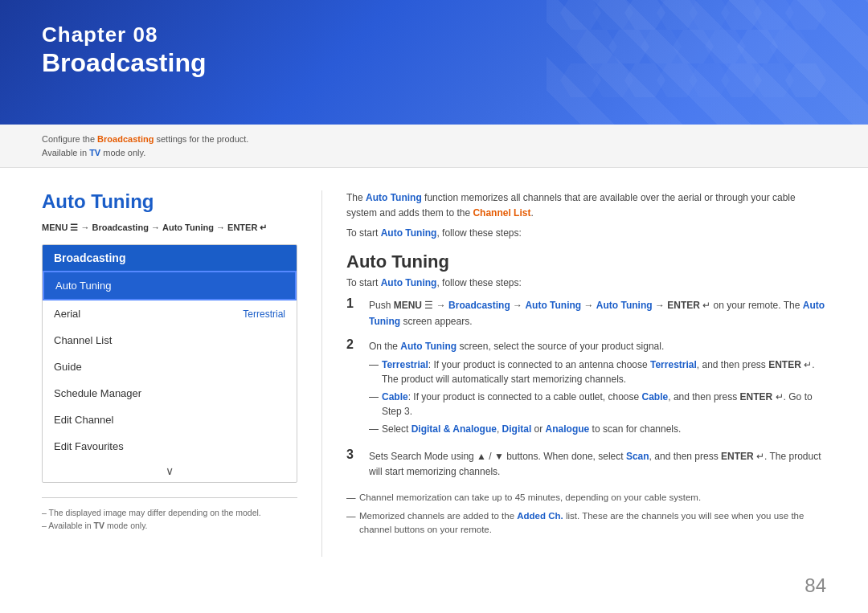 This screenshot has width=868, height=613. I want to click on menu-item-label: Auto Tuning, so click(84, 286).